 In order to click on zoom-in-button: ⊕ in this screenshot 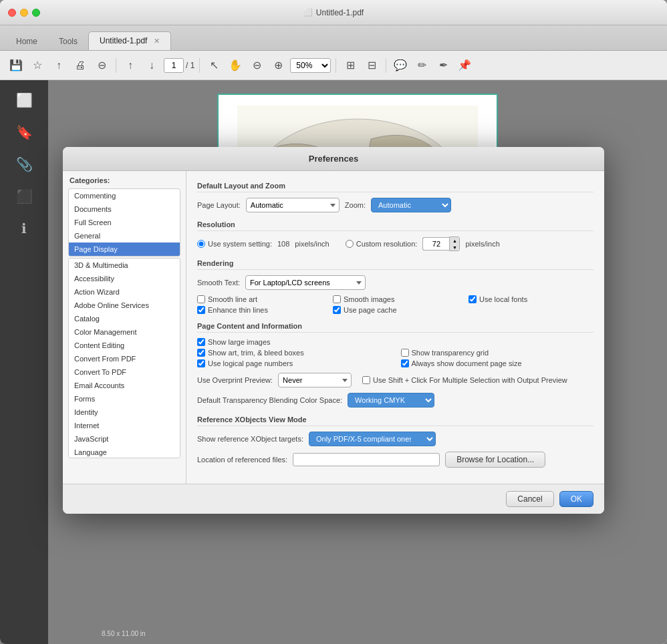, I will do `click(278, 65)`.